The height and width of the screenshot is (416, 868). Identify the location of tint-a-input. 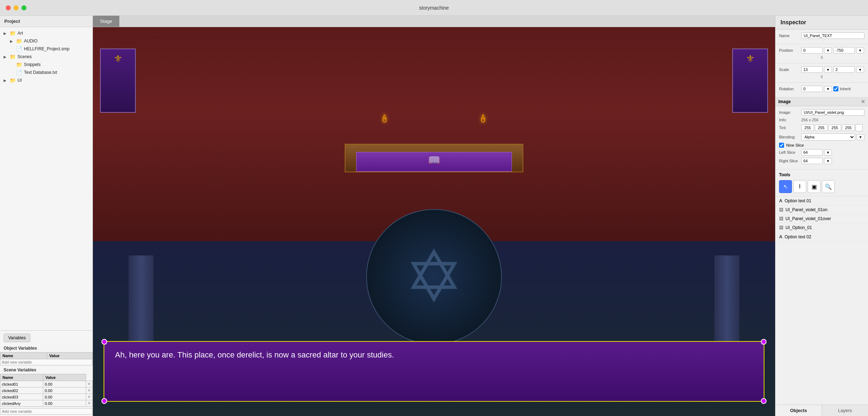
(848, 128).